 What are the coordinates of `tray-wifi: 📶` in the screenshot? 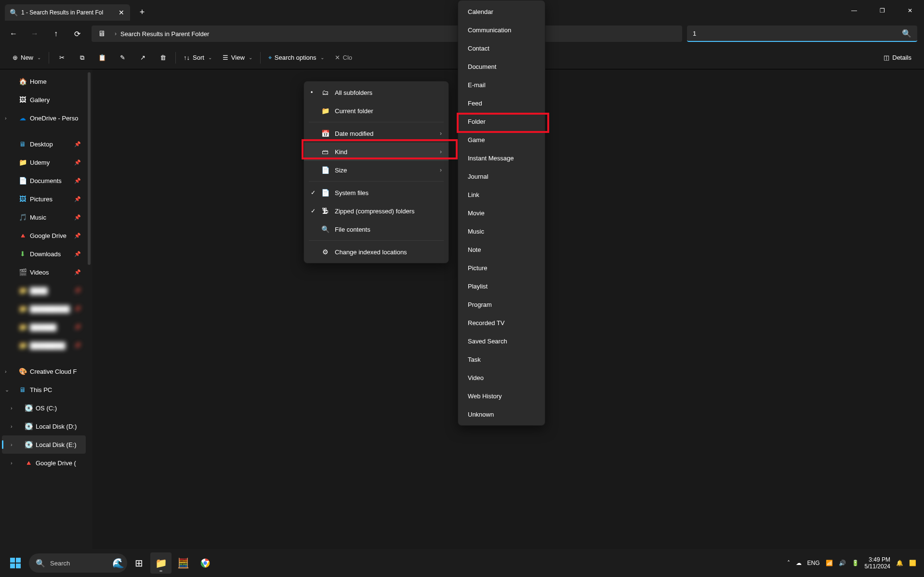 It's located at (830, 563).